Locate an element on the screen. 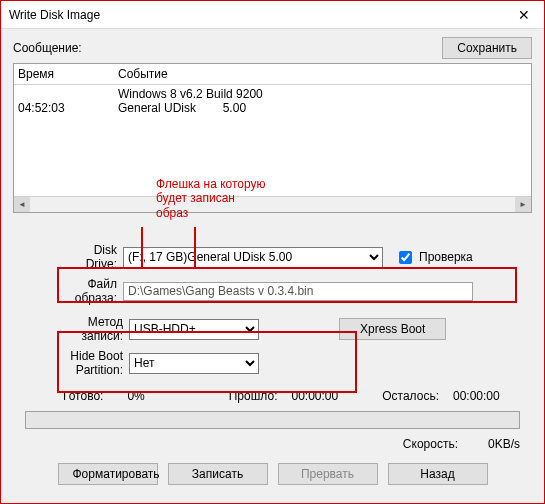 The height and width of the screenshot is (504, 545). close-button: ✕ is located at coordinates (524, 15).